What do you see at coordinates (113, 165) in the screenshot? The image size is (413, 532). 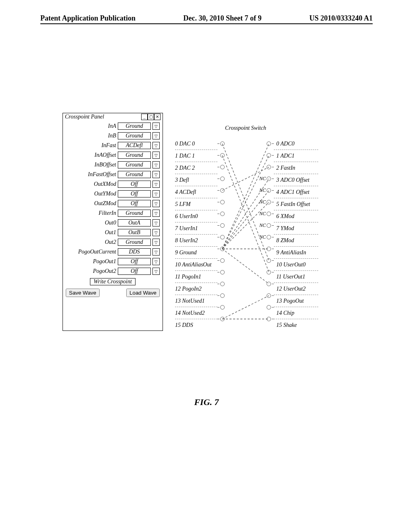 I see `panel-row: InBOffsetGround▽` at bounding box center [113, 165].